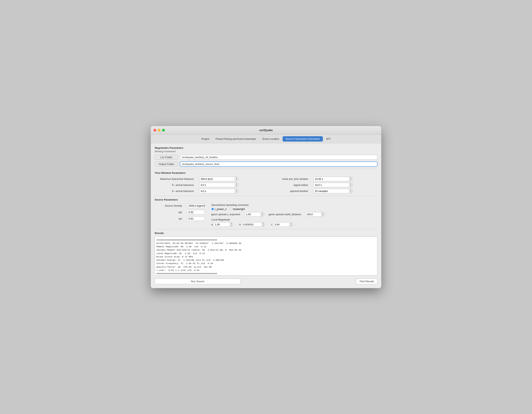 The image size is (532, 414). Describe the element at coordinates (294, 205) in the screenshot. I see `geom-correction-title: Geometrical spreading correction` at that location.